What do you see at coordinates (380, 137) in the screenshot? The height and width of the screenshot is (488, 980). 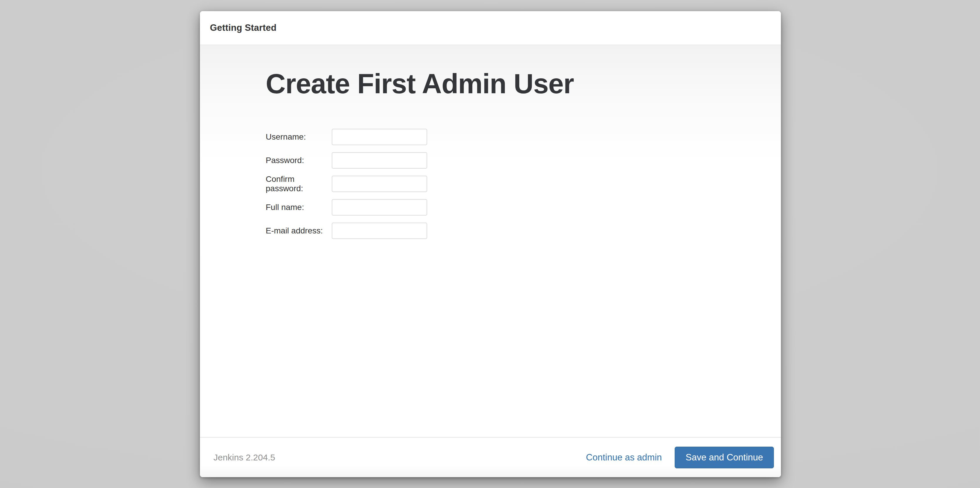 I see `username-input` at bounding box center [380, 137].